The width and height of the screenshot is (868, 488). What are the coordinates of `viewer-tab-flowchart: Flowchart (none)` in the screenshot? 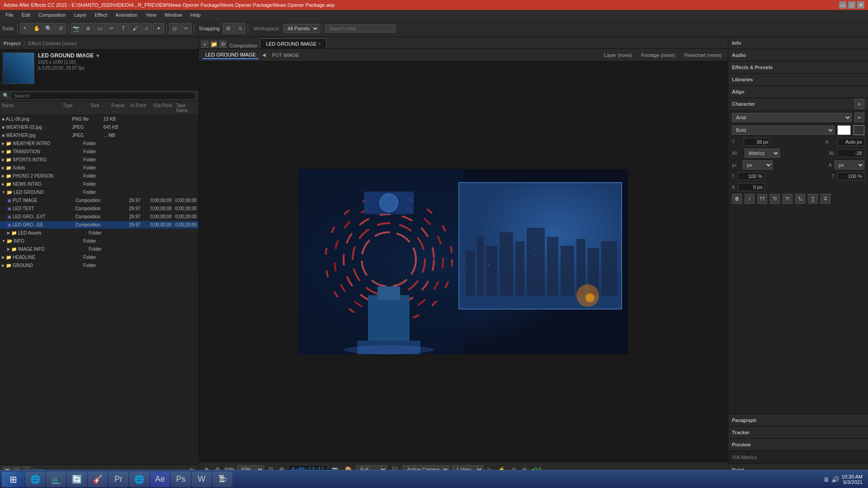 It's located at (703, 55).